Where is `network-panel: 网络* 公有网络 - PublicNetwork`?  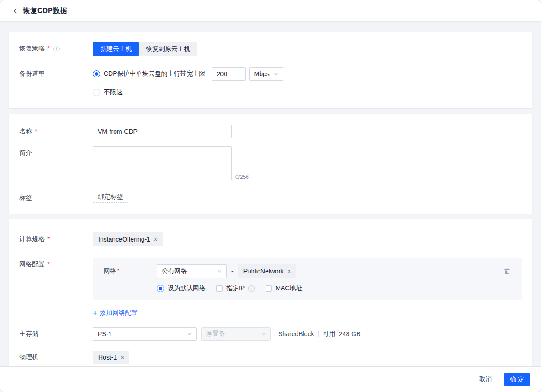 network-panel: 网络* 公有网络 - PublicNetwork is located at coordinates (307, 279).